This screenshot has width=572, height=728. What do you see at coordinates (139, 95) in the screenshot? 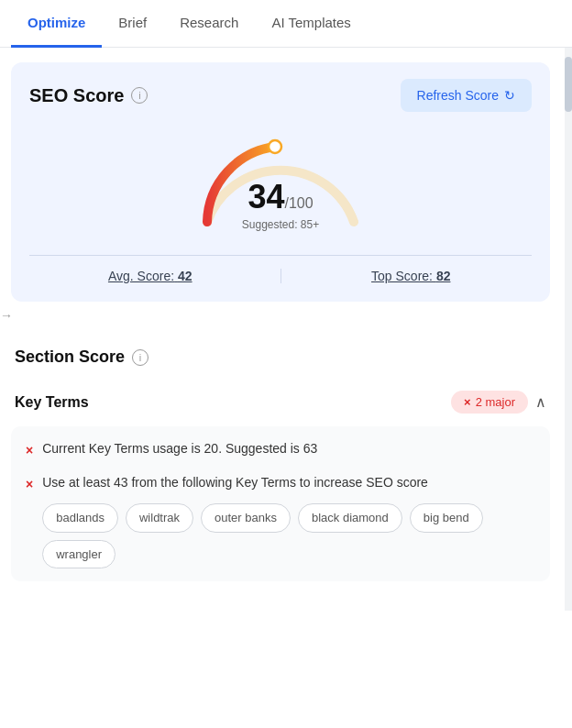
I see `seo-score-info-icon: i` at bounding box center [139, 95].